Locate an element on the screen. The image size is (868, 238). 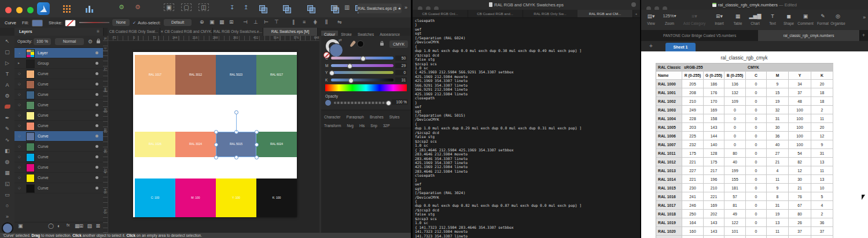
table-cell: 21 is located at coordinates (778, 162).